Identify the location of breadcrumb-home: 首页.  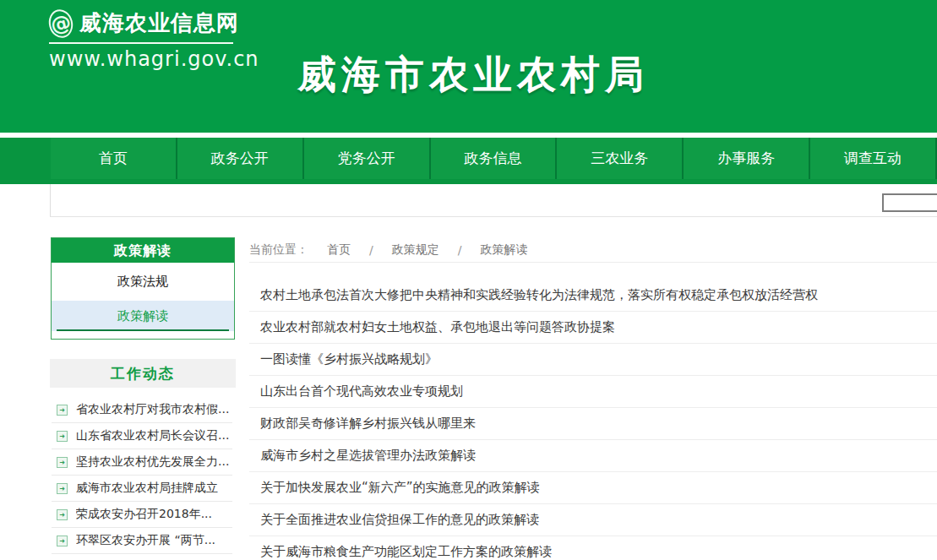
(339, 250).